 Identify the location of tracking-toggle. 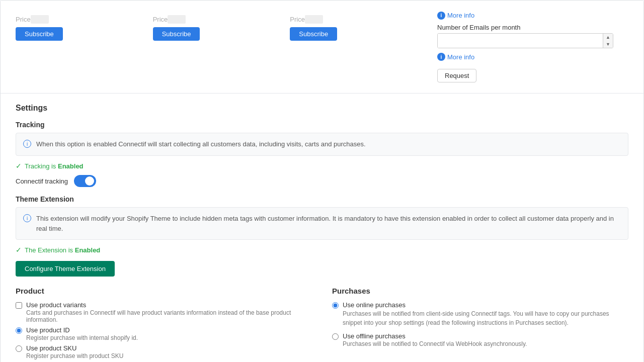
(85, 181).